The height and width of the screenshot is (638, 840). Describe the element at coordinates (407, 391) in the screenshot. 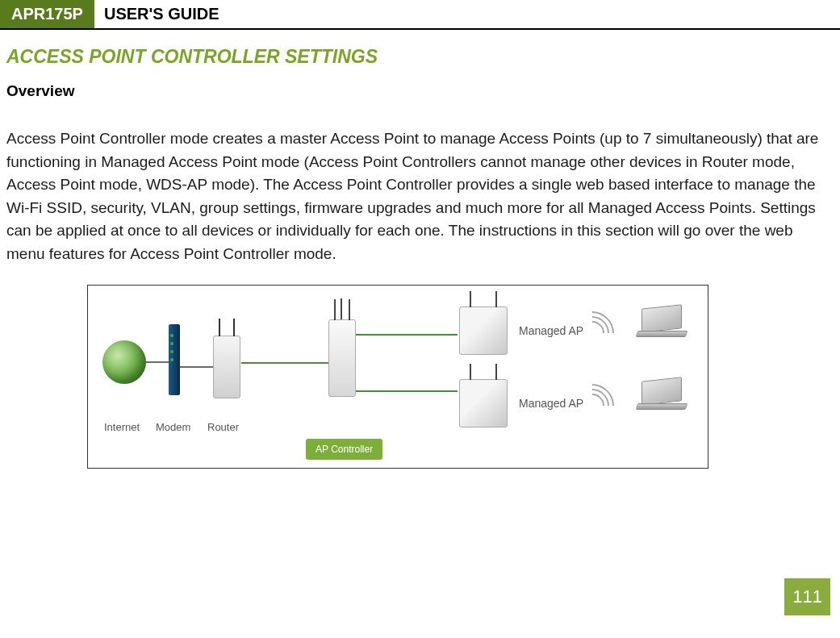

I see `cable-controller-ap-bottom` at that location.